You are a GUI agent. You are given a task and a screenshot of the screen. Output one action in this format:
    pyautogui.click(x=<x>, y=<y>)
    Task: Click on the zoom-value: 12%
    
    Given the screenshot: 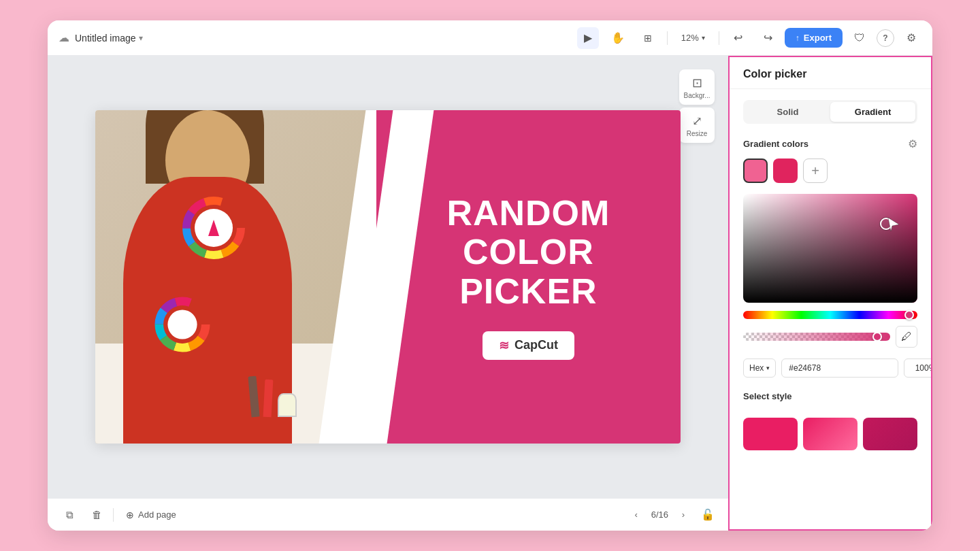 What is the action you would take?
    pyautogui.click(x=690, y=38)
    